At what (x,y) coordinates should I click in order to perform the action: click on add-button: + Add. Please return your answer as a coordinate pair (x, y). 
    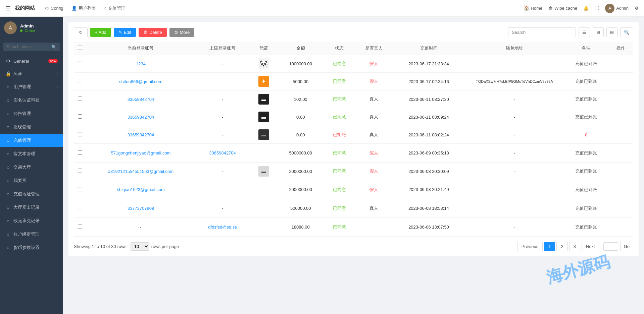
    Looking at the image, I should click on (101, 32).